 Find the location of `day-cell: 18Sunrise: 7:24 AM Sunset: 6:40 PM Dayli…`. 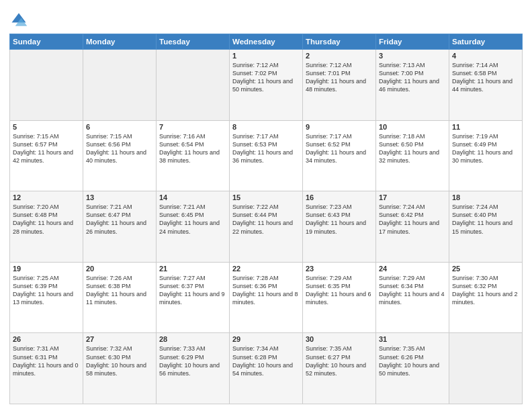

day-cell: 18Sunrise: 7:24 AM Sunset: 6:40 PM Dayli… is located at coordinates (486, 227).